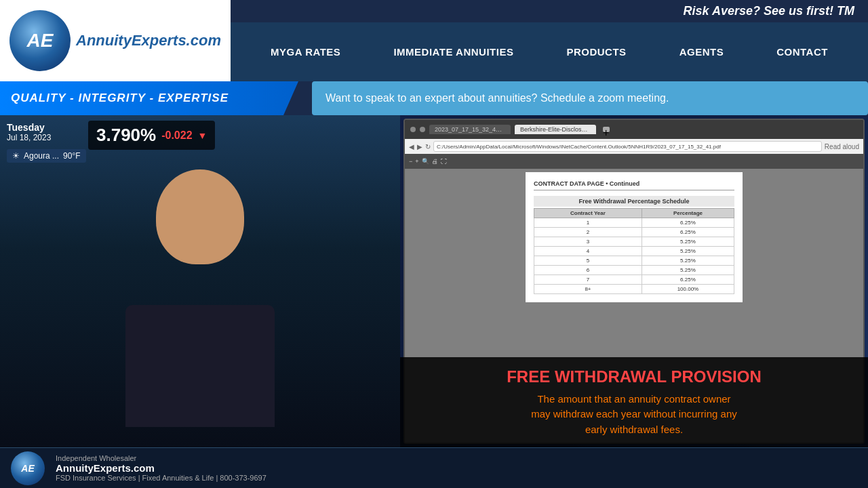 The height and width of the screenshot is (488, 868). Describe the element at coordinates (161, 478) in the screenshot. I see `bottom-details: FSD Insurance Services | Fixed Annuities…` at that location.